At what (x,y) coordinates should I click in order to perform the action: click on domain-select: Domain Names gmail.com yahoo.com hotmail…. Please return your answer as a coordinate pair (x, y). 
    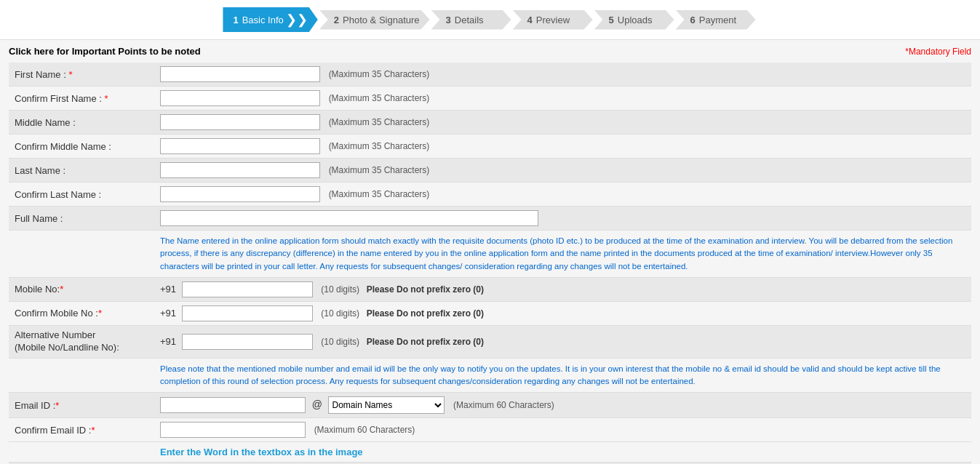
    Looking at the image, I should click on (386, 405).